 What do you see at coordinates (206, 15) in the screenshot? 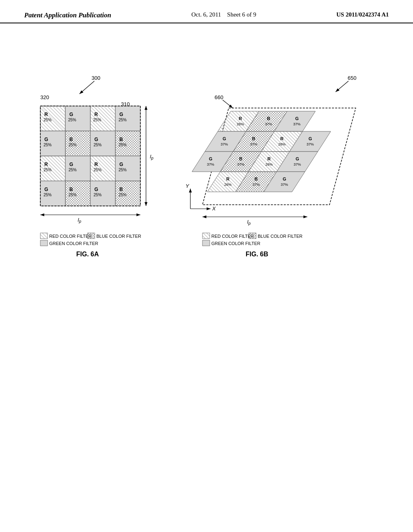
I see `pub-date: Oct. 6, 2011` at bounding box center [206, 15].